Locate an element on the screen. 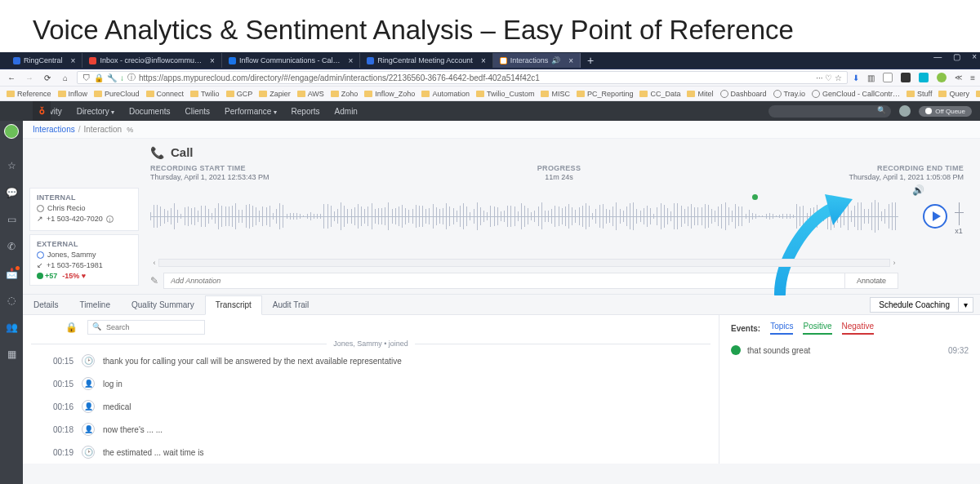 This screenshot has height=484, width=980. scroll-left: ‹ is located at coordinates (154, 263).